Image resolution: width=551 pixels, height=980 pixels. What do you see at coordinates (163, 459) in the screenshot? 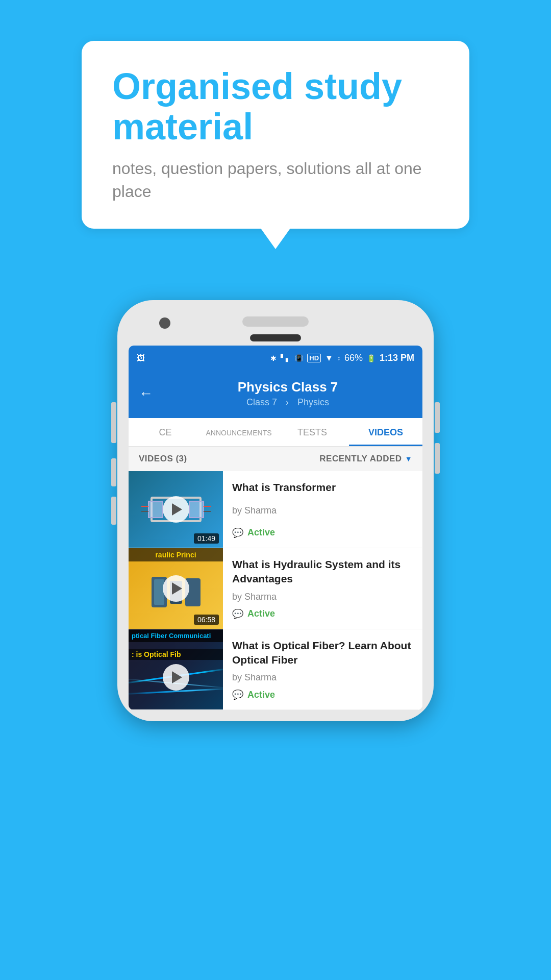
I see `videos-count: VIDEOS (3)` at bounding box center [163, 459].